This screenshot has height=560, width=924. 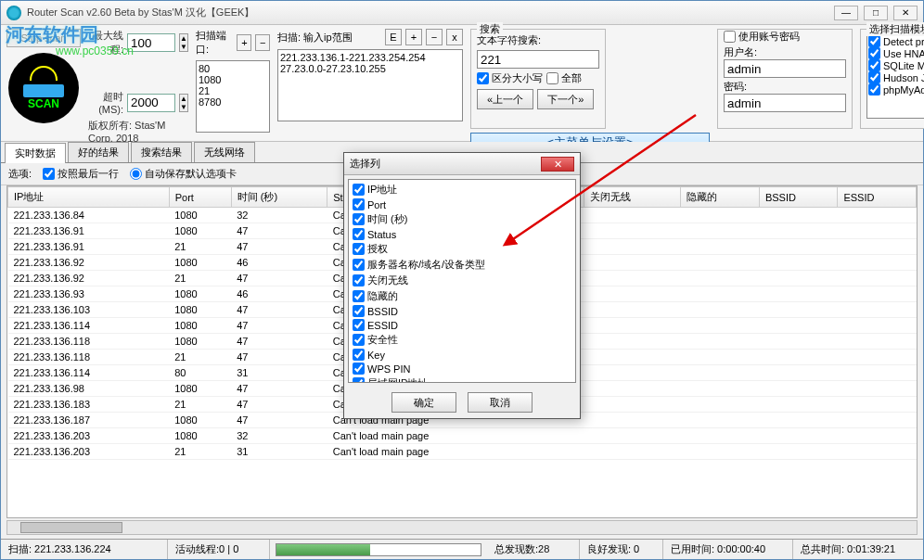 What do you see at coordinates (785, 103) in the screenshot?
I see `pass-input` at bounding box center [785, 103].